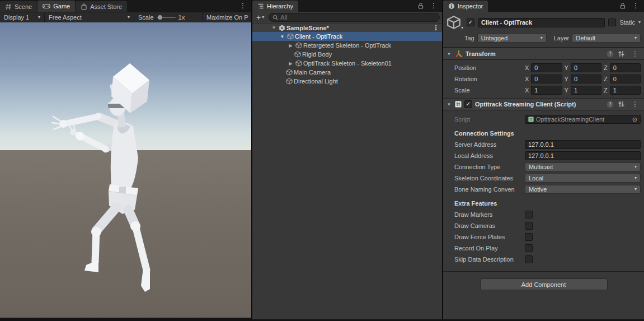 The width and height of the screenshot is (644, 321). Describe the element at coordinates (544, 237) in the screenshot. I see `draw-force-plates-row: Draw Force Plates` at that location.